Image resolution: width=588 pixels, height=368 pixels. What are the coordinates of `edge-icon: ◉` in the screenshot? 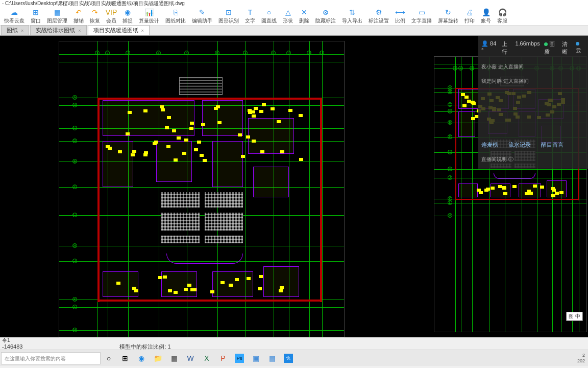 It's located at (141, 358).